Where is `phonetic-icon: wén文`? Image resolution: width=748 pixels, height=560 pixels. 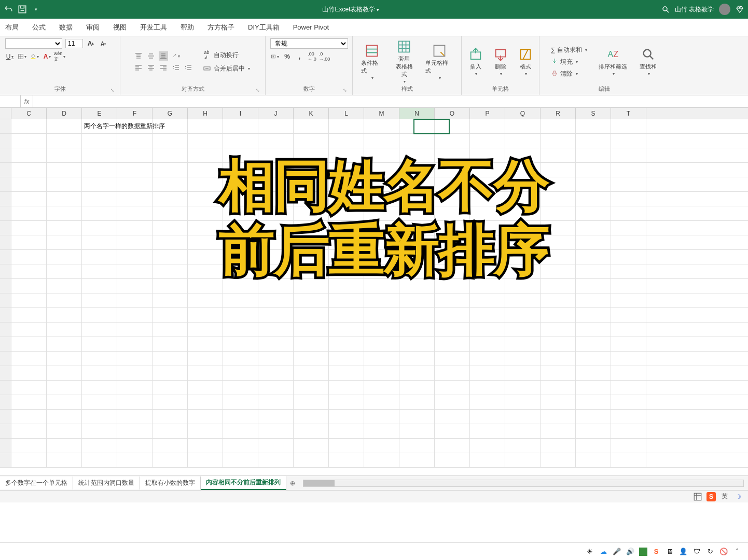
phonetic-icon: wén文 is located at coordinates (60, 57).